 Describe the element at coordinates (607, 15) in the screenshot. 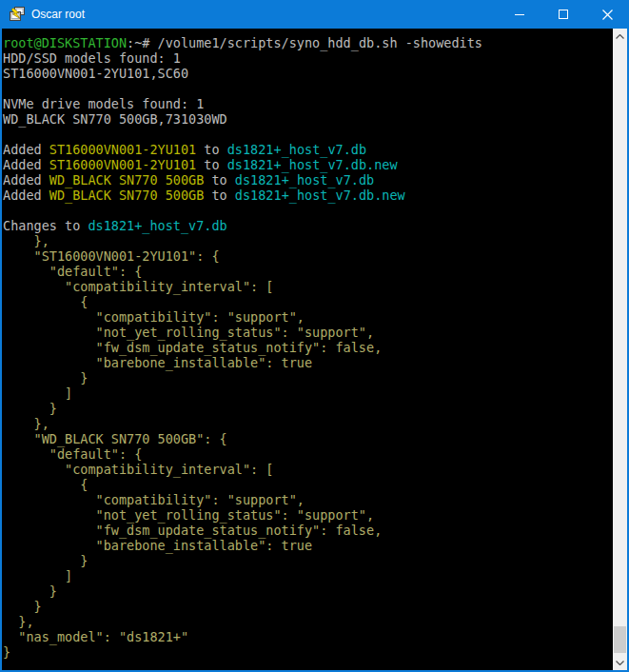

I see `close-icon` at that location.